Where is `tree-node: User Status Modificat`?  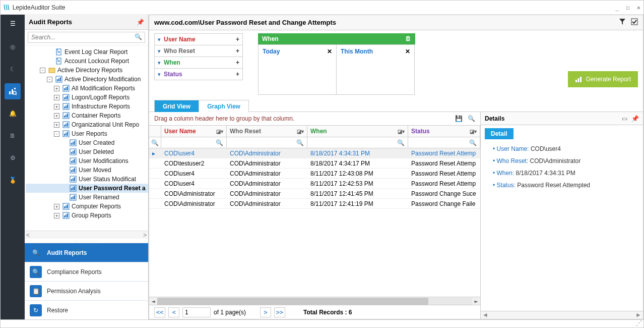 tree-node: User Status Modificat is located at coordinates (87, 179).